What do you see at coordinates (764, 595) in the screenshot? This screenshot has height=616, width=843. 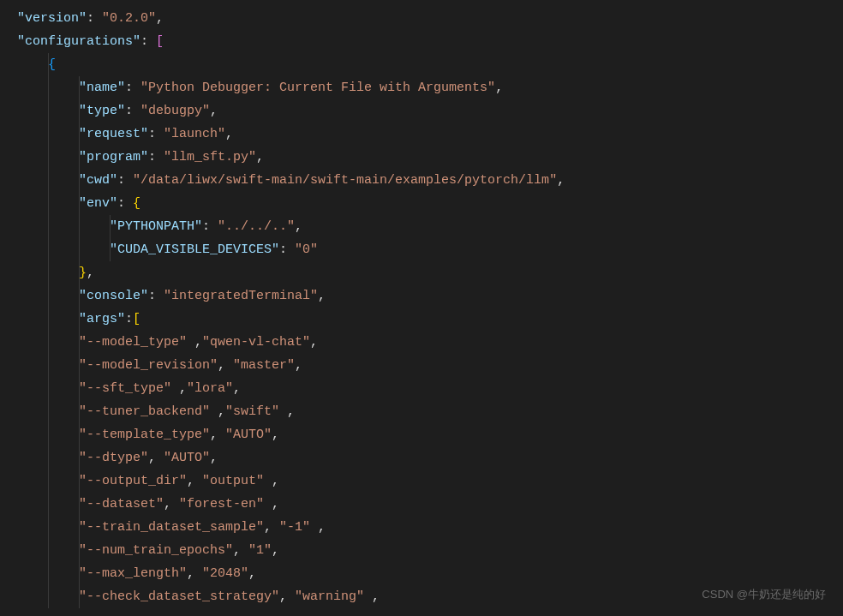 I see `watermark-text: CSDN @牛奶还是纯的好` at bounding box center [764, 595].